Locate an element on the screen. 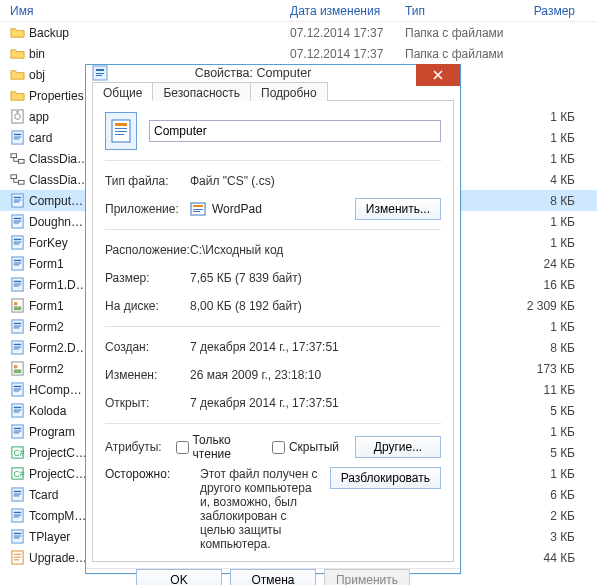  app-label: Приложение: is located at coordinates (148, 209).